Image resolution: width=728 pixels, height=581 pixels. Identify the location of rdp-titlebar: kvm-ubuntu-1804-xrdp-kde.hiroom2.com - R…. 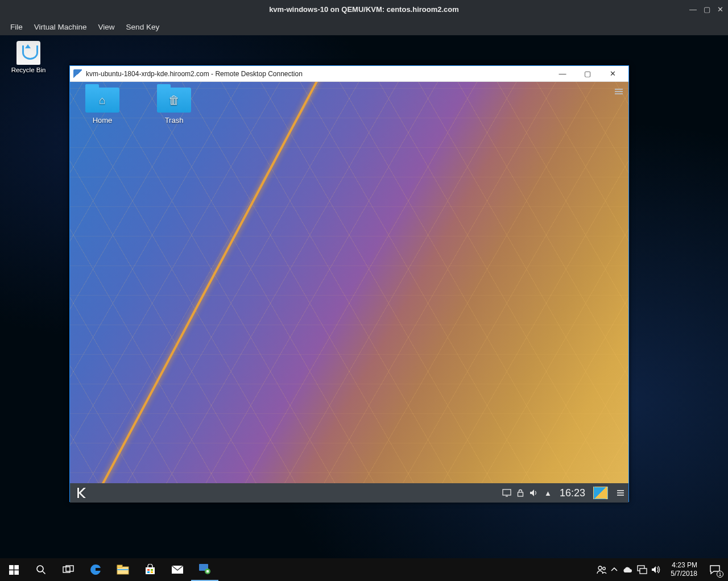
(349, 74).